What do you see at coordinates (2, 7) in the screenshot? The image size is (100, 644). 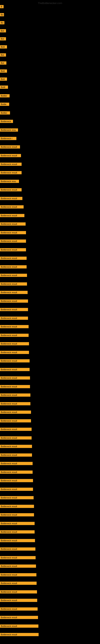 I see `bar-item: B` at bounding box center [2, 7].